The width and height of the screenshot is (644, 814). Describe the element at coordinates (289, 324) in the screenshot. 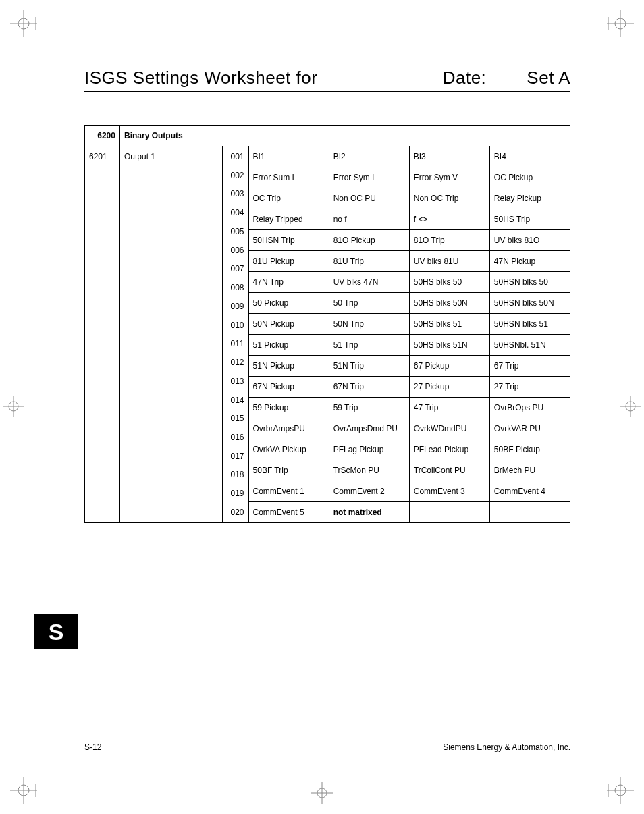

I see `value-cell: 50N Pickup` at that location.